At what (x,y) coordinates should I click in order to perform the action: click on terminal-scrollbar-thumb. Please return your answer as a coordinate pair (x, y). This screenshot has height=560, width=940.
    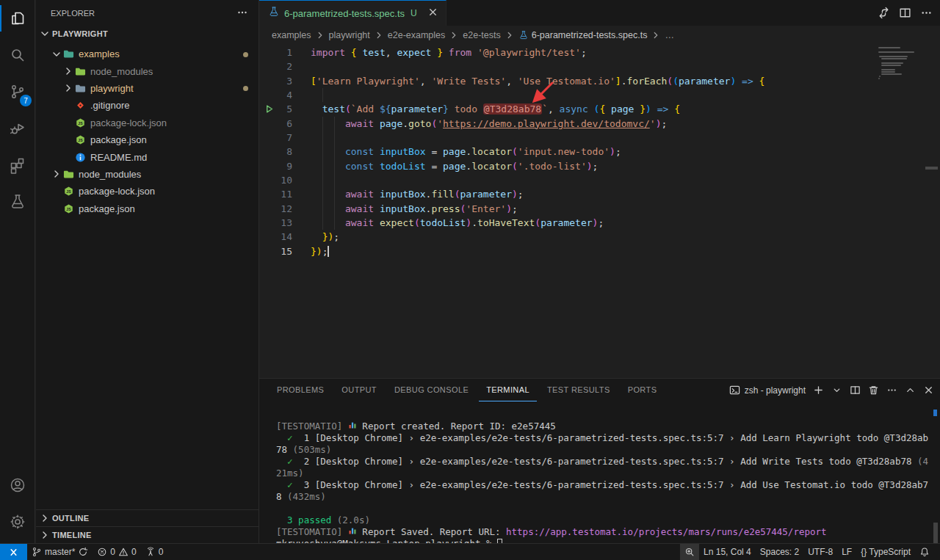
    Looking at the image, I should click on (936, 533).